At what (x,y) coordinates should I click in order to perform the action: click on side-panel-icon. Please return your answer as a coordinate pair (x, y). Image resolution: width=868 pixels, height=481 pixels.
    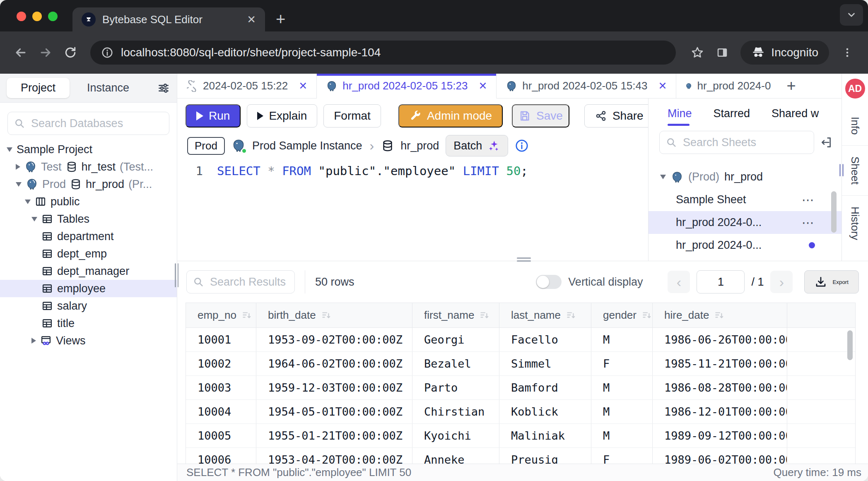
    Looking at the image, I should click on (722, 53).